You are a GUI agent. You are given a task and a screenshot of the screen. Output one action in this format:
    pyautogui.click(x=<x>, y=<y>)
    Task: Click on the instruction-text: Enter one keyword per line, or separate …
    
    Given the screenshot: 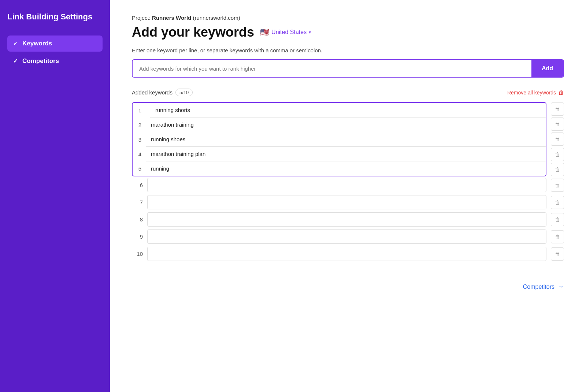 What is the action you would take?
    pyautogui.click(x=348, y=51)
    